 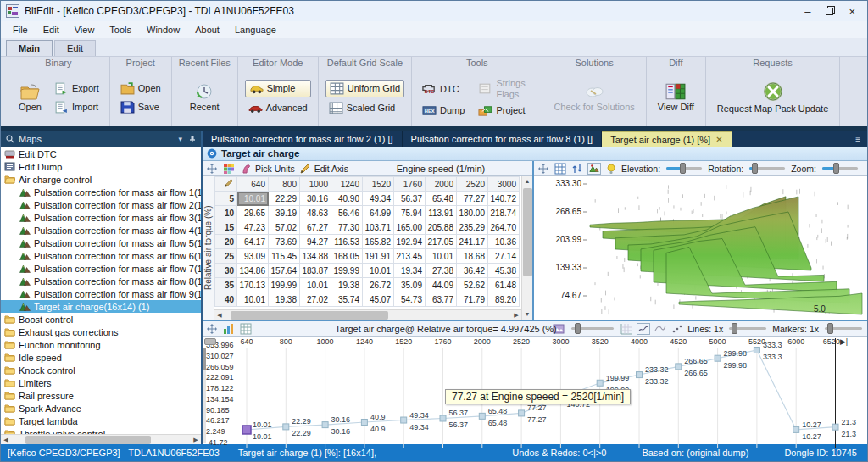 What do you see at coordinates (10, 139) in the screenshot?
I see `search-icon` at bounding box center [10, 139].